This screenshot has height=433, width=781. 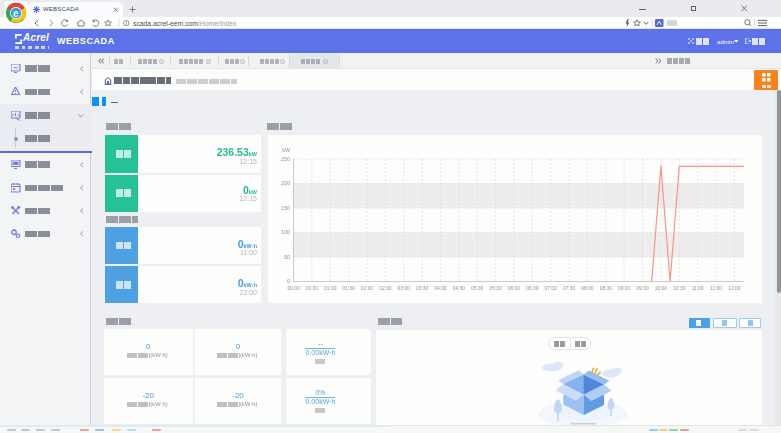 I want to click on svg-text: 05:30, so click(x=496, y=288).